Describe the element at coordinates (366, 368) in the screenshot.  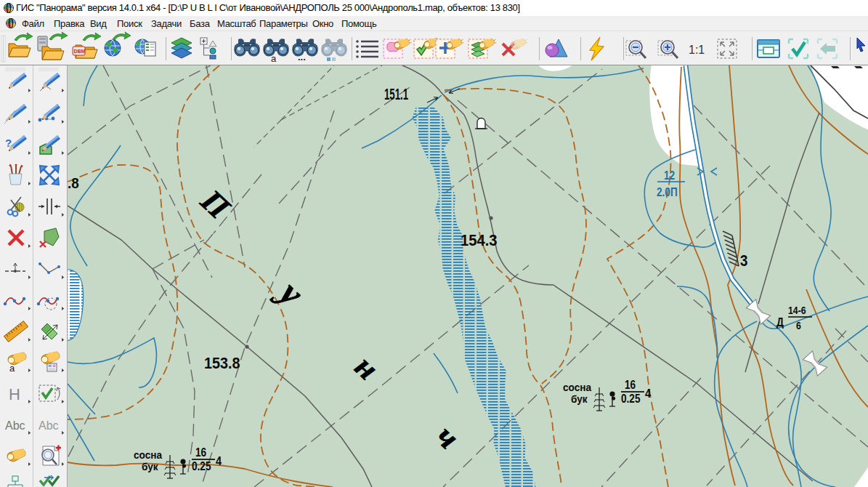
I see `svg-text: н` at that location.